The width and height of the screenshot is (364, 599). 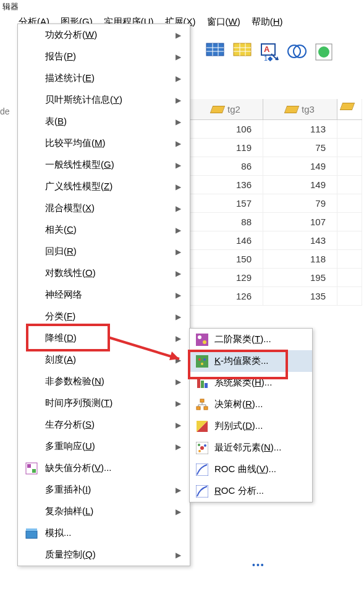 I want to click on table-row: 129195, so click(x=276, y=278).